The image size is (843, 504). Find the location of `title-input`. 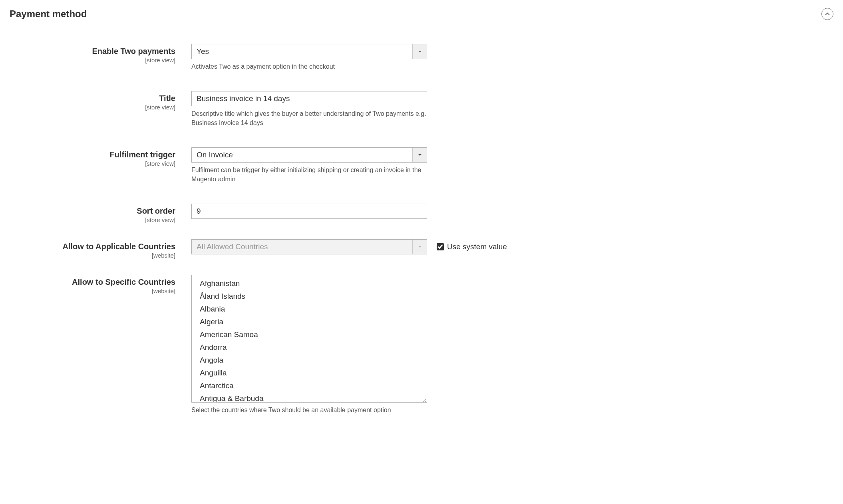

title-input is located at coordinates (309, 99).